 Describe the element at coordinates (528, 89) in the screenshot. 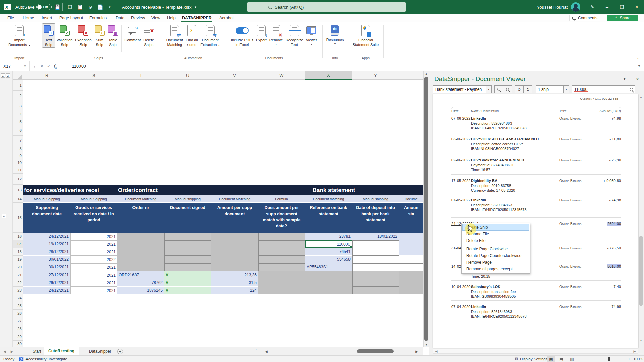

I see `rotate-cw-button: ↻` at that location.